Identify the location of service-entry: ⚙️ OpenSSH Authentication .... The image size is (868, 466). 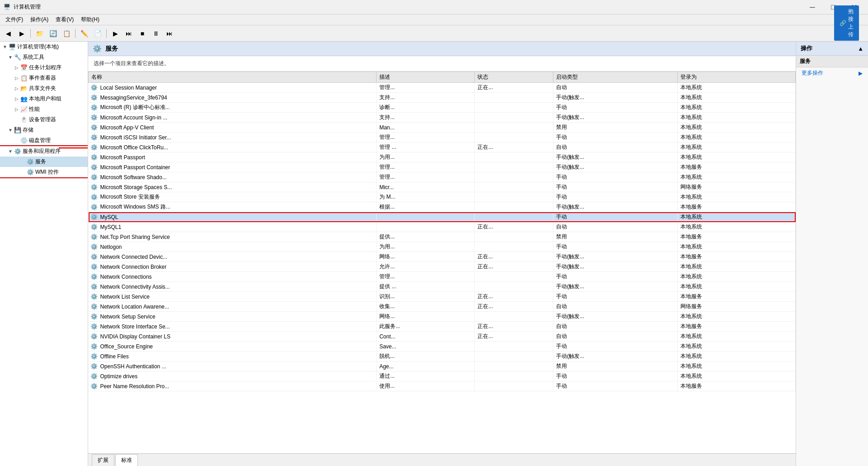
(128, 366).